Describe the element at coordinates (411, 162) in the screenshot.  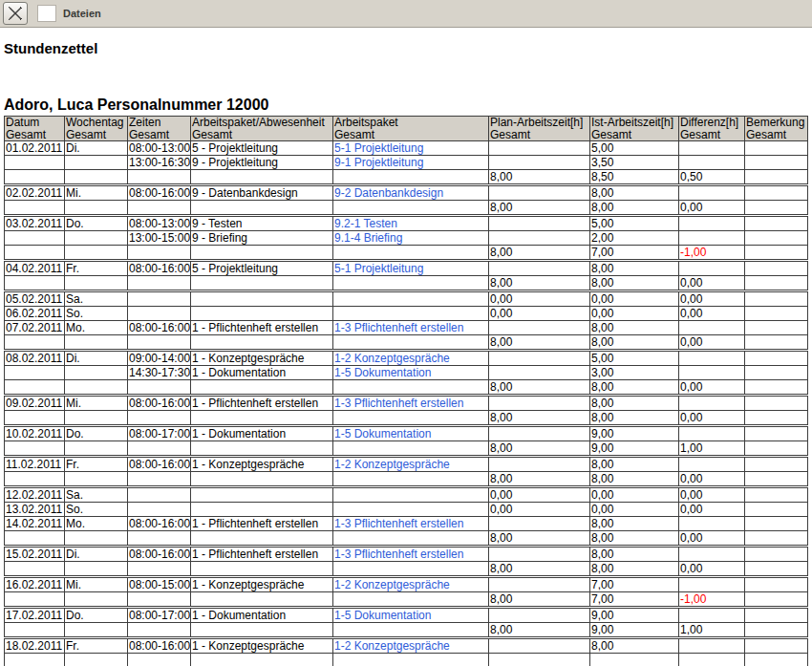
I see `cell-arbeitspaket: 9-1 Projektleitung` at that location.